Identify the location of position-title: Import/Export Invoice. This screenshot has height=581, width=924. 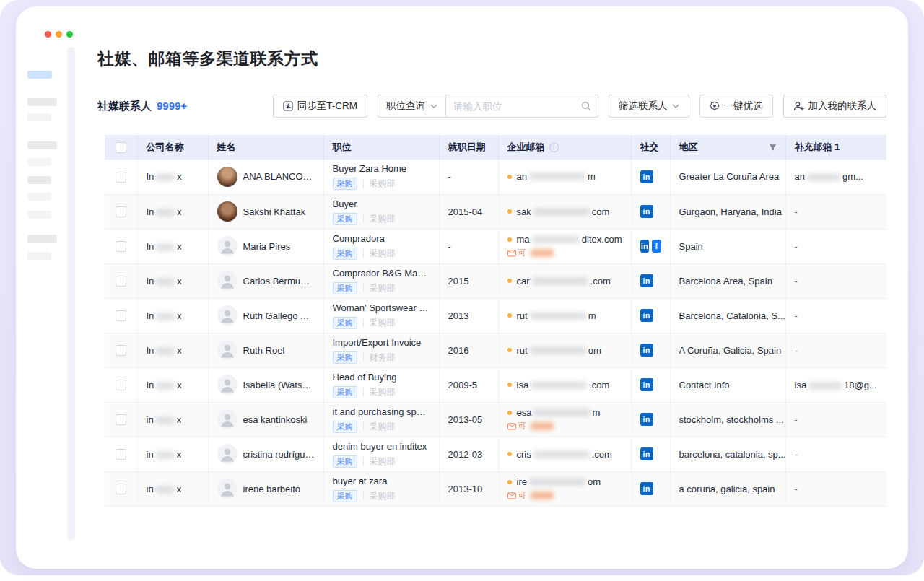
(381, 343).